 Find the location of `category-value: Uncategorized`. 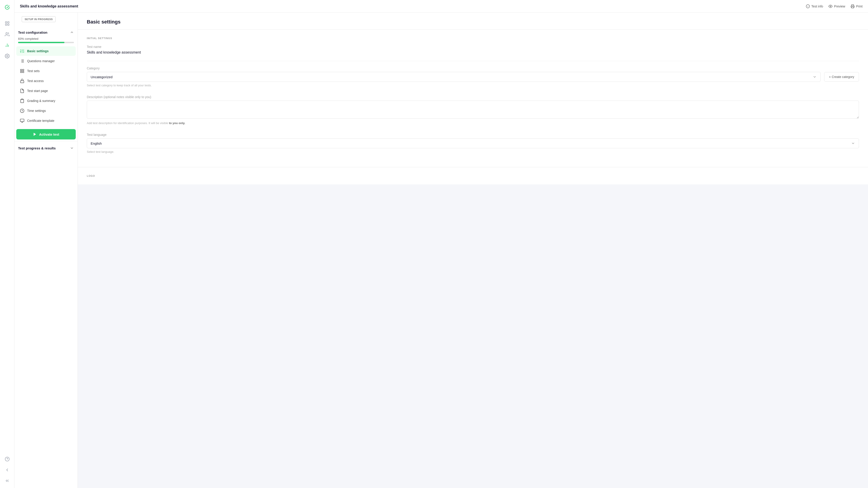

category-value: Uncategorized is located at coordinates (102, 77).